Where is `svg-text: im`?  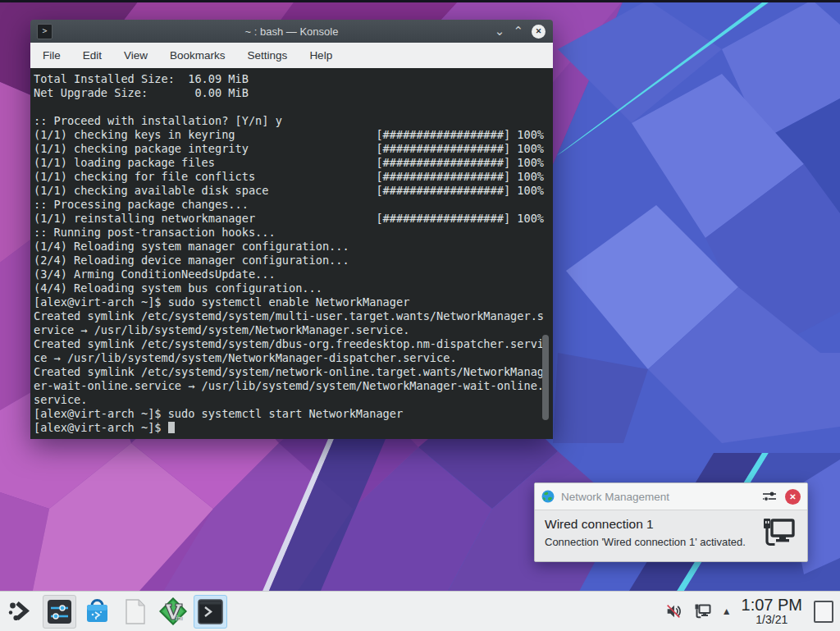 svg-text: im is located at coordinates (180, 618).